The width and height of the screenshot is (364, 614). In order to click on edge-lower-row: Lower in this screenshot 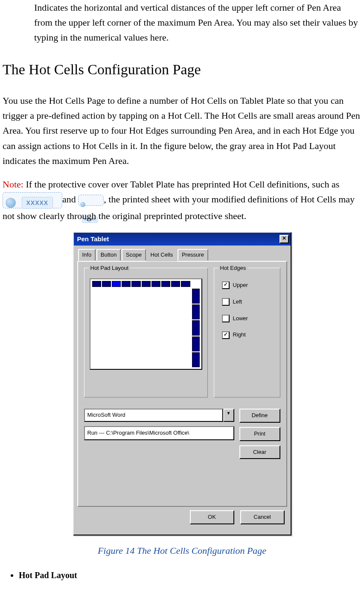, I will do `click(248, 319)`.